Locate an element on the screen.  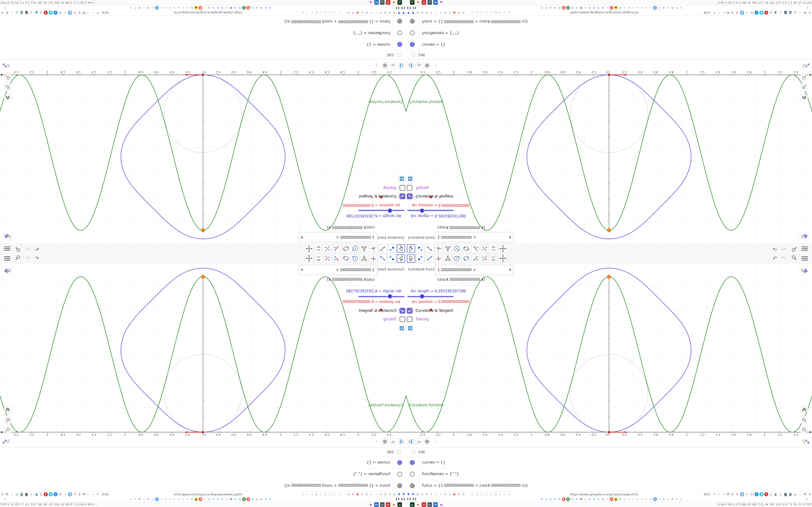
extension-icon: ▯ is located at coordinates (31, 494).